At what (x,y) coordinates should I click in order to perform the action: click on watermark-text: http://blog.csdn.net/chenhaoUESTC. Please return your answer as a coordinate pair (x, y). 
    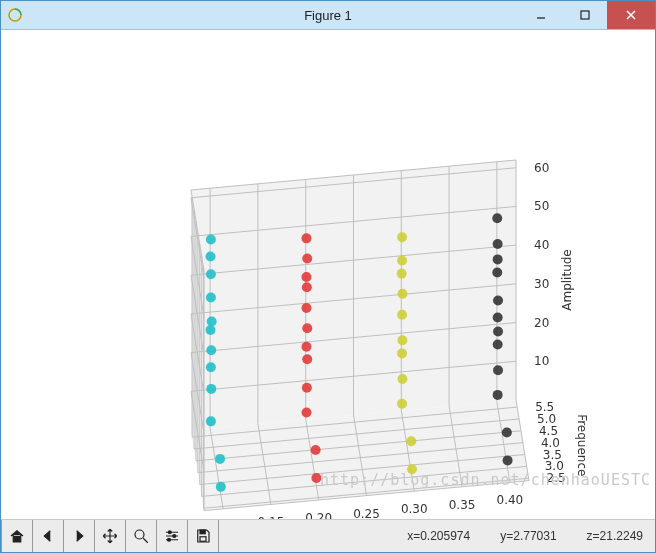
    Looking at the image, I should click on (486, 480).